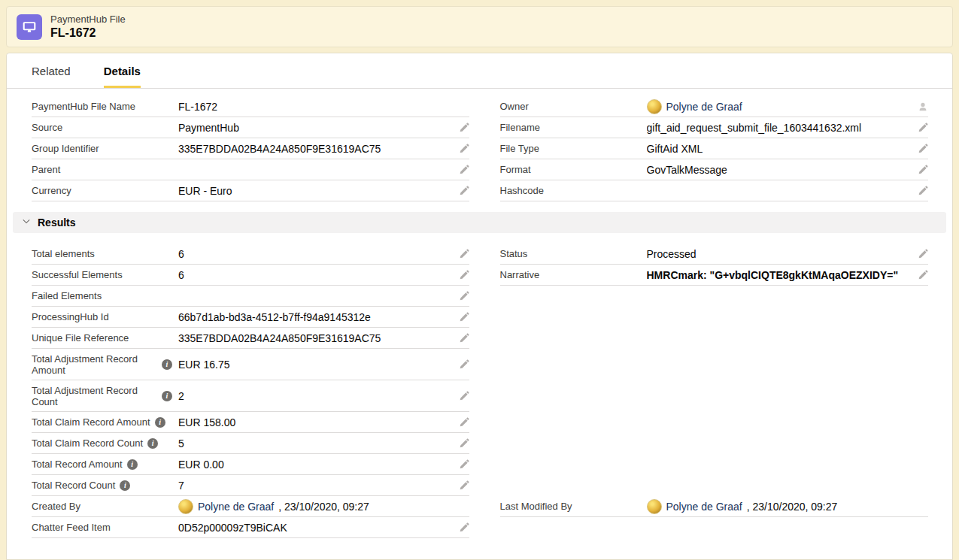  I want to click on edit-total-record-amount-button, so click(460, 465).